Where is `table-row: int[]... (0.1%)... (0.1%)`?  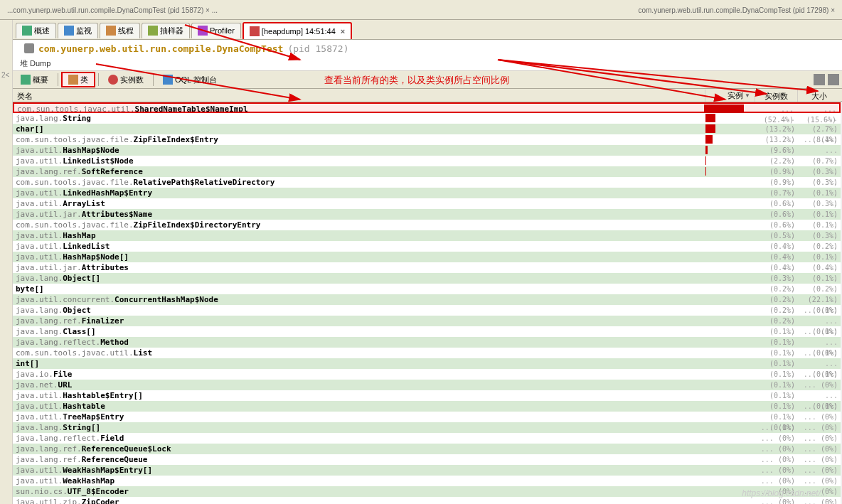
table-row: int[]... (0.1%)... (0.1%) is located at coordinates (427, 364).